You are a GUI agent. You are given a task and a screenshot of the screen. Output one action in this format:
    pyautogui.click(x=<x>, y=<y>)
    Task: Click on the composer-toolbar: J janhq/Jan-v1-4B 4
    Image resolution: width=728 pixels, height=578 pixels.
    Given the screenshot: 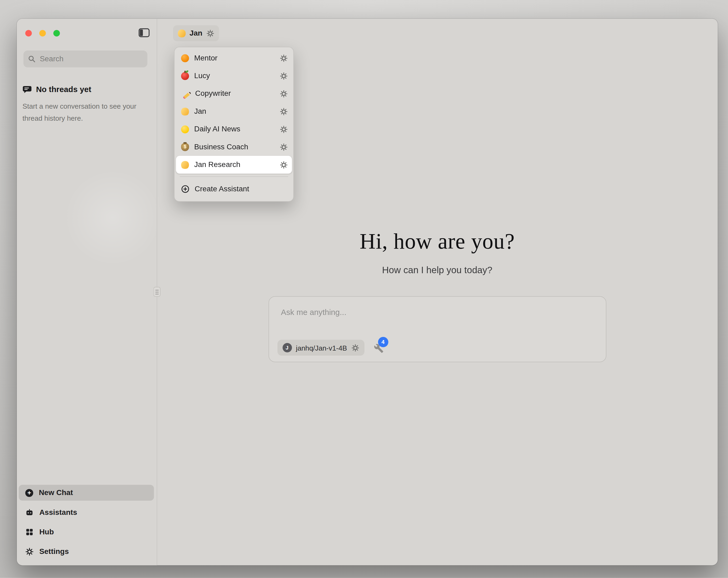 What is the action you would take?
    pyautogui.click(x=332, y=348)
    